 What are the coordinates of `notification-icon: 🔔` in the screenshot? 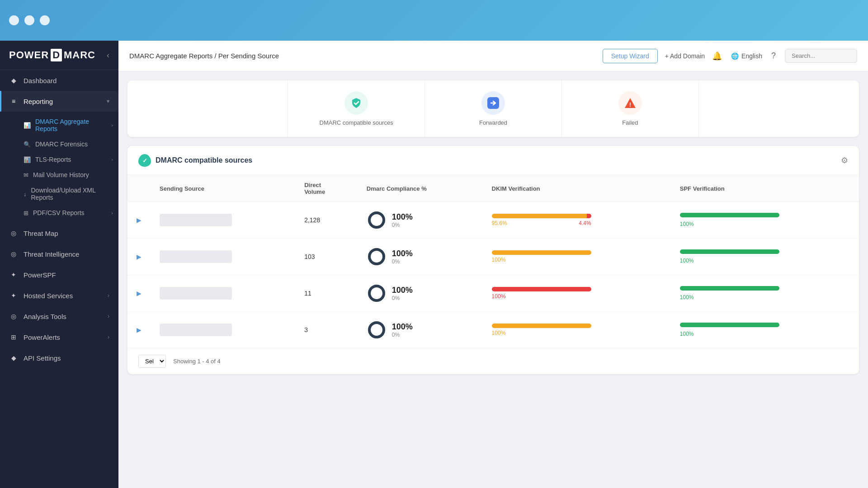 It's located at (717, 56).